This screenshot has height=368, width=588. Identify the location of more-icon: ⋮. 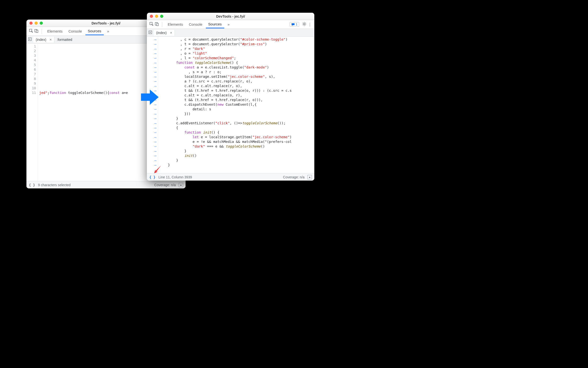
(310, 24).